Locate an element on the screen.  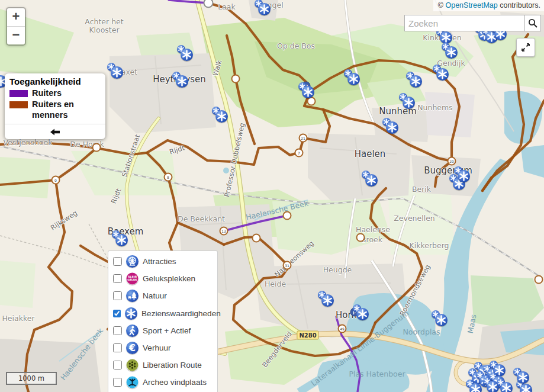
zoom-control: + − is located at coordinates (16, 26).